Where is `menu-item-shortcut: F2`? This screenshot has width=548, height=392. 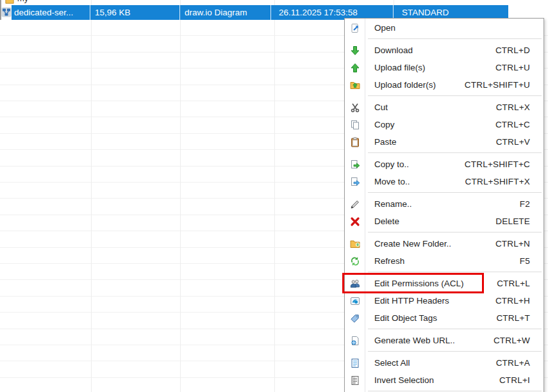
menu-item-shortcut: F2 is located at coordinates (532, 204).